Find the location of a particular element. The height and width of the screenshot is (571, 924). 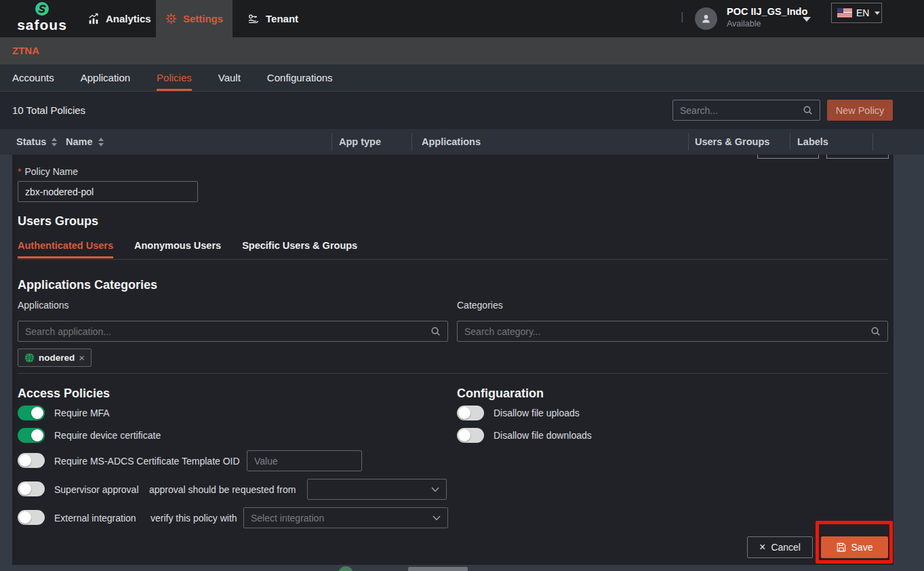

ztna-subtab-bar: Accounts Application Policies Vault Conf… is located at coordinates (462, 78).